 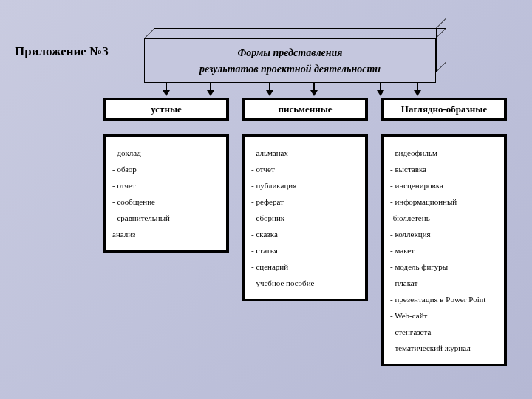 I want to click on list-item: - плакат, so click(x=444, y=283).